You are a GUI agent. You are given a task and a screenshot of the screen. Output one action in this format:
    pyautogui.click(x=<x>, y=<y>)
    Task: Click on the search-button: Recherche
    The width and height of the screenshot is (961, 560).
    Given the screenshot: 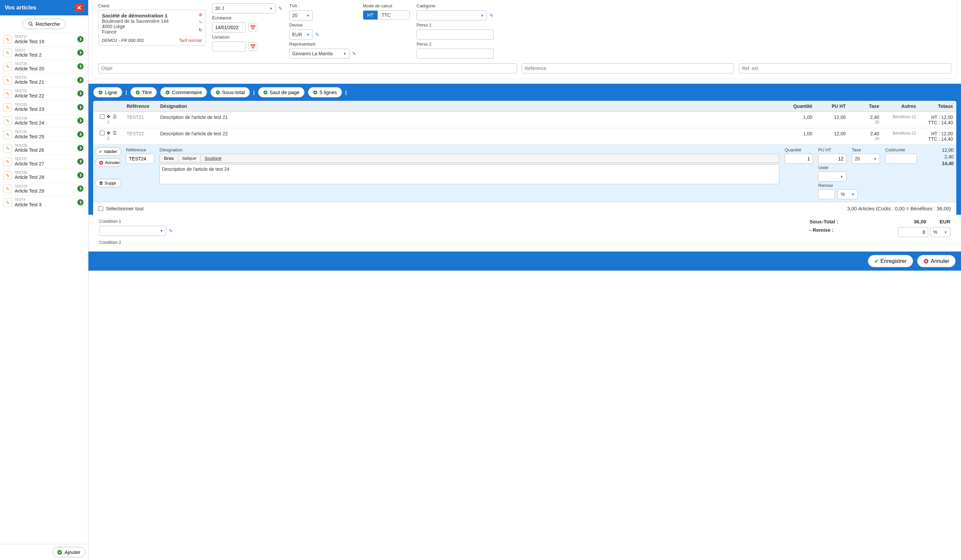 What is the action you would take?
    pyautogui.click(x=44, y=24)
    